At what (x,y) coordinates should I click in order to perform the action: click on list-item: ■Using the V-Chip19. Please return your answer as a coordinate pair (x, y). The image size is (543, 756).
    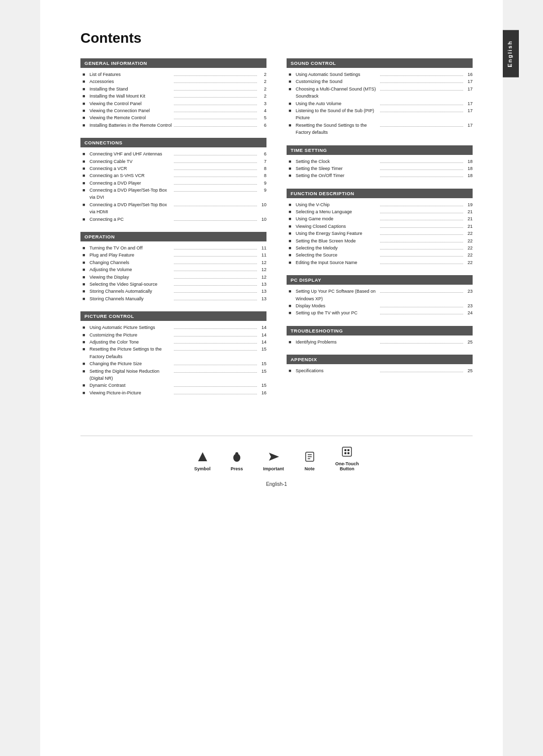
    Looking at the image, I should click on (381, 205).